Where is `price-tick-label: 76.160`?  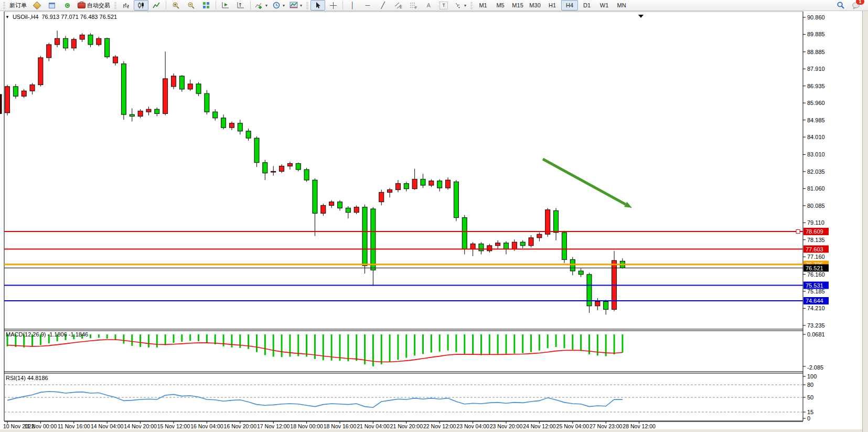 price-tick-label: 76.160 is located at coordinates (816, 275).